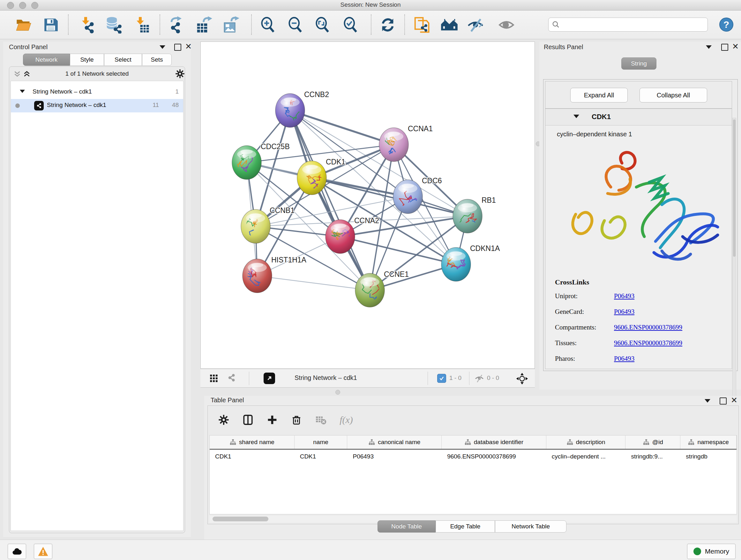 Image resolution: width=741 pixels, height=560 pixels. Describe the element at coordinates (639, 64) in the screenshot. I see `tab-string: String` at that location.